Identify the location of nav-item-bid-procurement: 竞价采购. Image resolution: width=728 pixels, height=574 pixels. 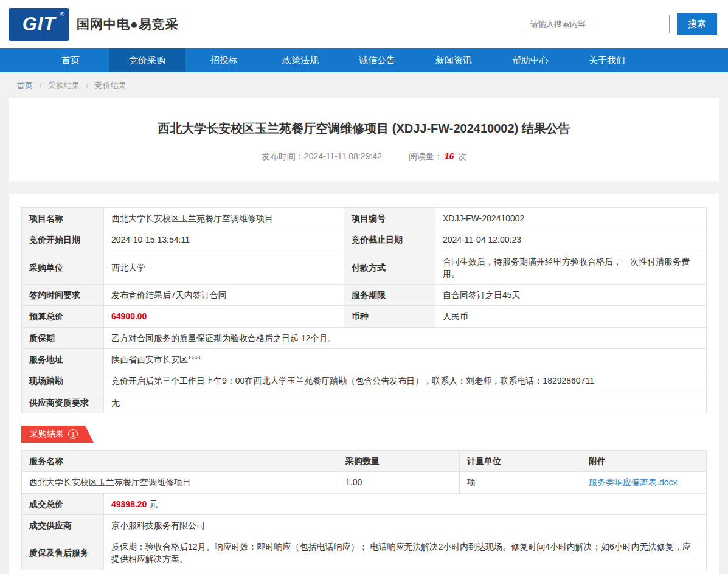
(147, 60).